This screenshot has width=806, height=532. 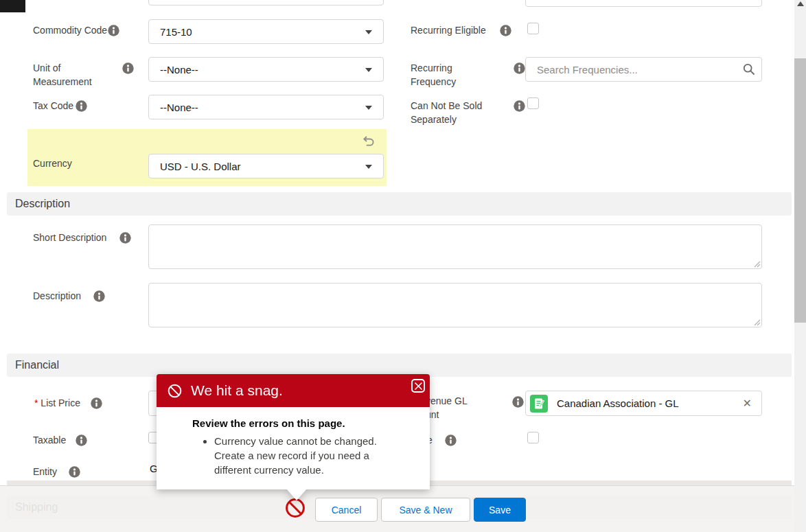 I want to click on unit-of-measurement-value: --None--, so click(x=179, y=70).